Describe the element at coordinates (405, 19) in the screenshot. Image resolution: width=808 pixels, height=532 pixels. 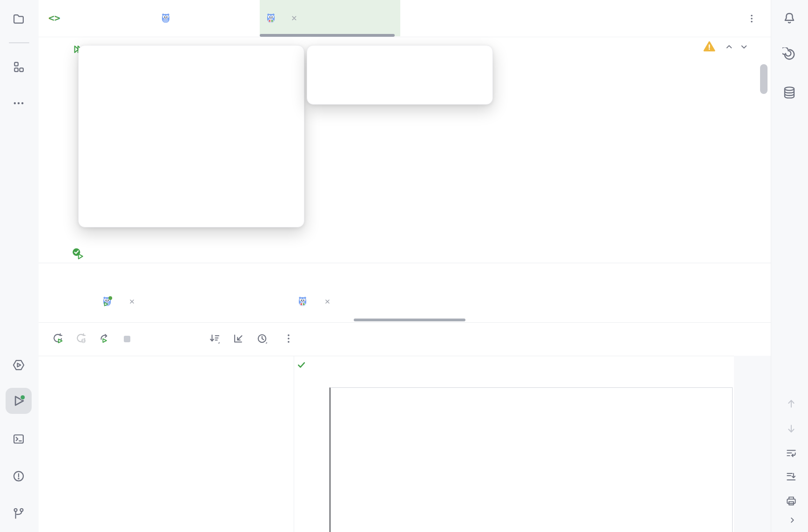
I see `file-tab-bar: <>` at that location.